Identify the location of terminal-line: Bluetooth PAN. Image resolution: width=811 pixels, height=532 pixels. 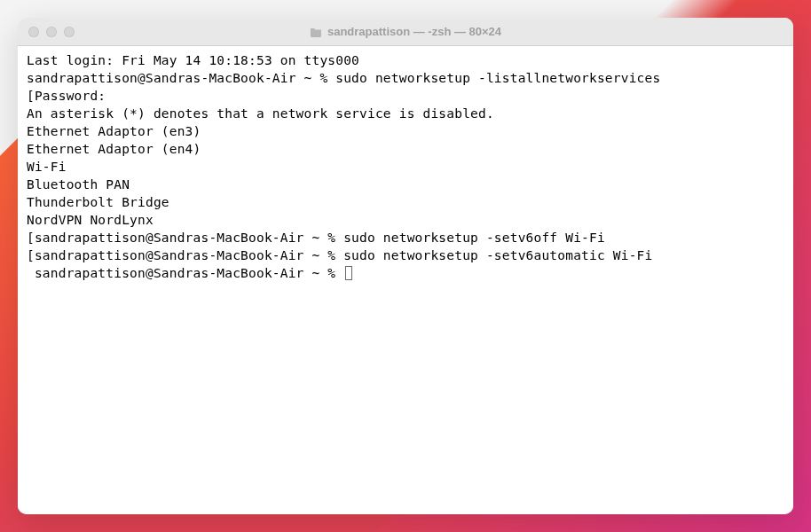
(406, 184).